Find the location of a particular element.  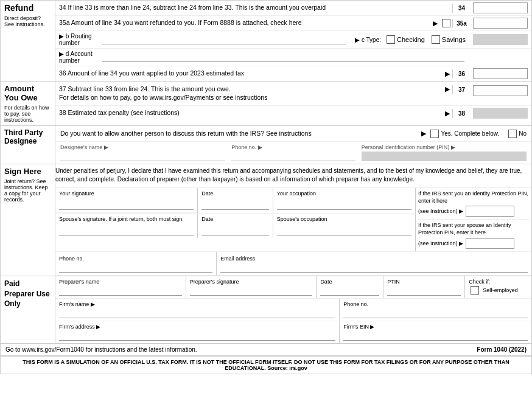

account-input is located at coordinates (283, 57).